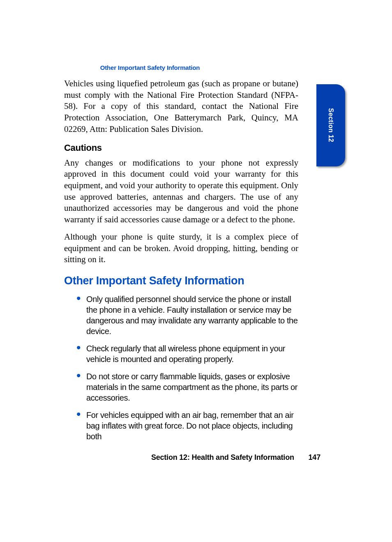 The width and height of the screenshot is (392, 542). I want to click on page-footer: Section 12: Health and Safety Informatio…, so click(160, 458).